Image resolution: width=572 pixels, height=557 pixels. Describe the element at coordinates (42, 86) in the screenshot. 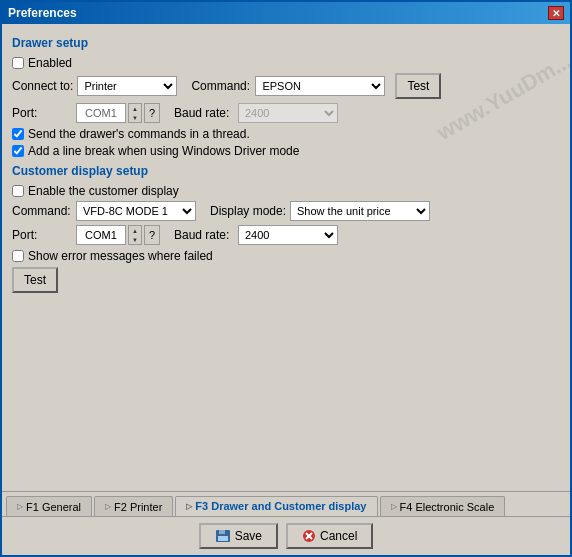

I see `connect-to-label: Connect to:` at that location.